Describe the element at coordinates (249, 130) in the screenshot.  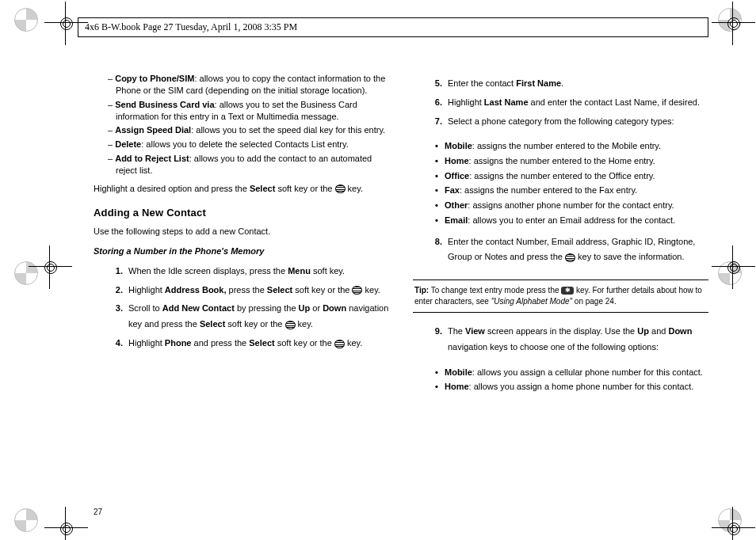
I see `list-item: Assign Speed Dial: allows you to set the…` at that location.